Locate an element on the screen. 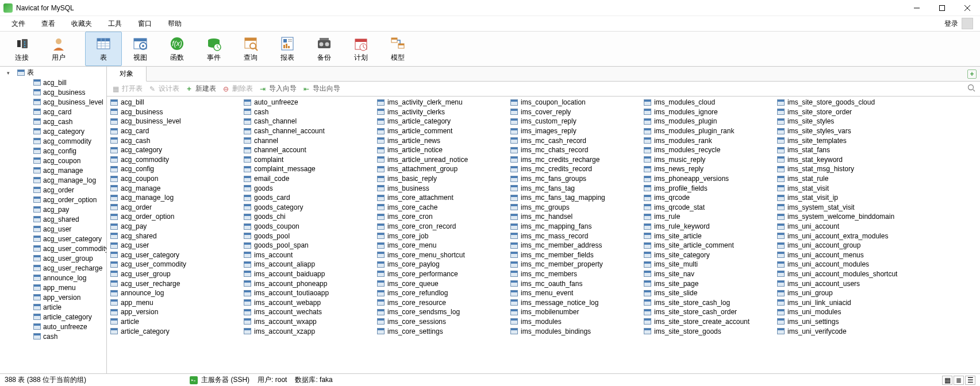  list-item: email_code is located at coordinates (307, 179).